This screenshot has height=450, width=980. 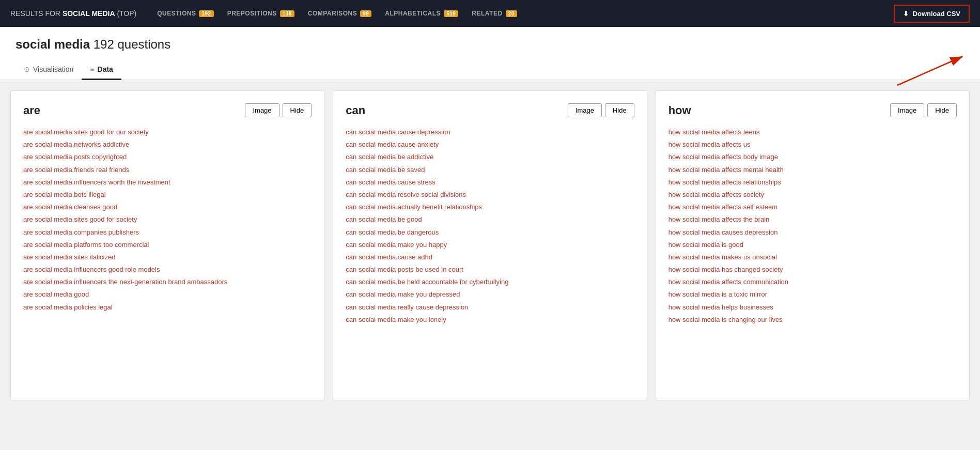 I want to click on list-item: how social media helps businesses, so click(x=813, y=307).